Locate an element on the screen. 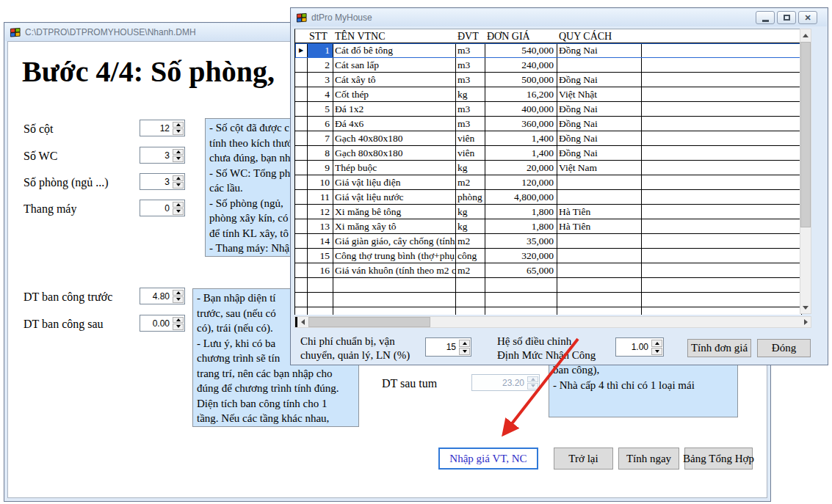 This screenshot has height=504, width=832. field-spinner-3: 3 is located at coordinates (162, 182).